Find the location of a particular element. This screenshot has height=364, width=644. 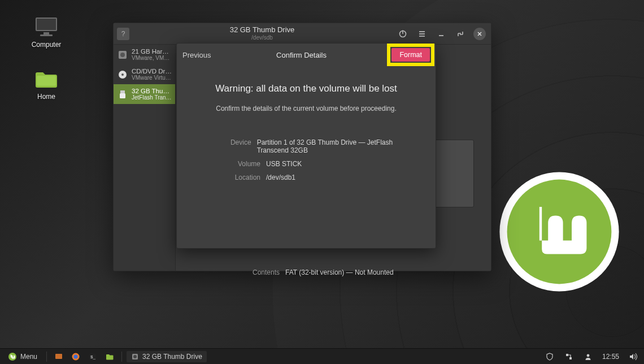

usb-icon is located at coordinates (123, 94).